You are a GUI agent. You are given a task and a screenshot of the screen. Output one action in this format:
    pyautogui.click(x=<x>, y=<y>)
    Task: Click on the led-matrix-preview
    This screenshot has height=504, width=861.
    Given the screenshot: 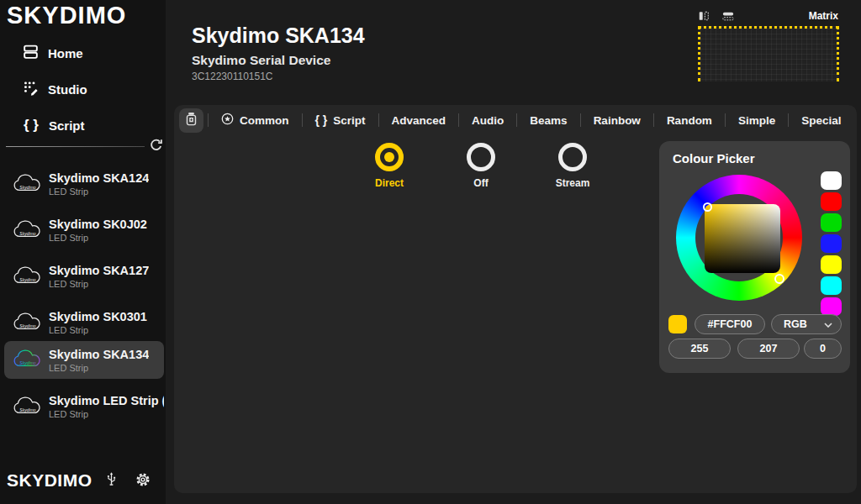 What is the action you would take?
    pyautogui.click(x=769, y=54)
    